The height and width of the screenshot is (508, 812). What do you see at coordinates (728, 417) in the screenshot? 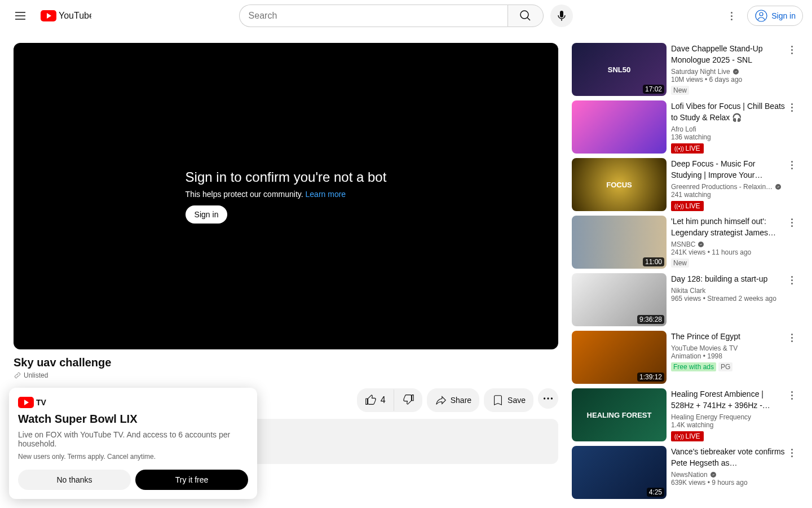
I see `recommendation-channel: Healing Energy Frequency` at bounding box center [728, 417].